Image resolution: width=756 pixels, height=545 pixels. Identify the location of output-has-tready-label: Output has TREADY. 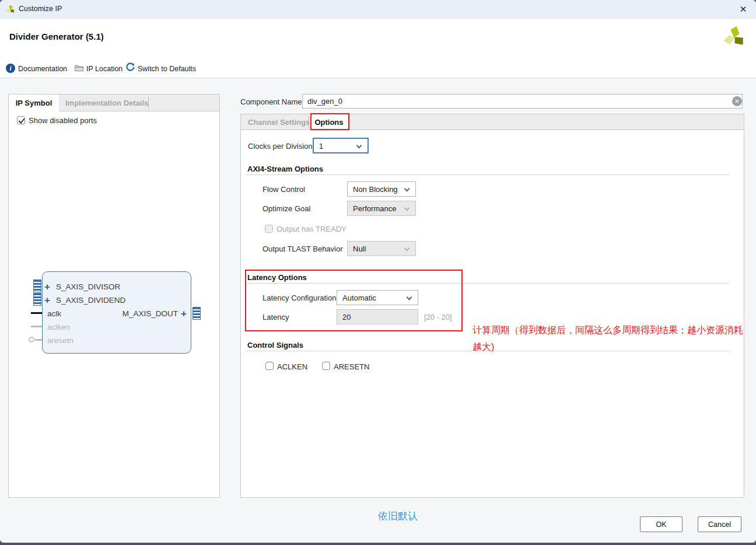
(312, 229).